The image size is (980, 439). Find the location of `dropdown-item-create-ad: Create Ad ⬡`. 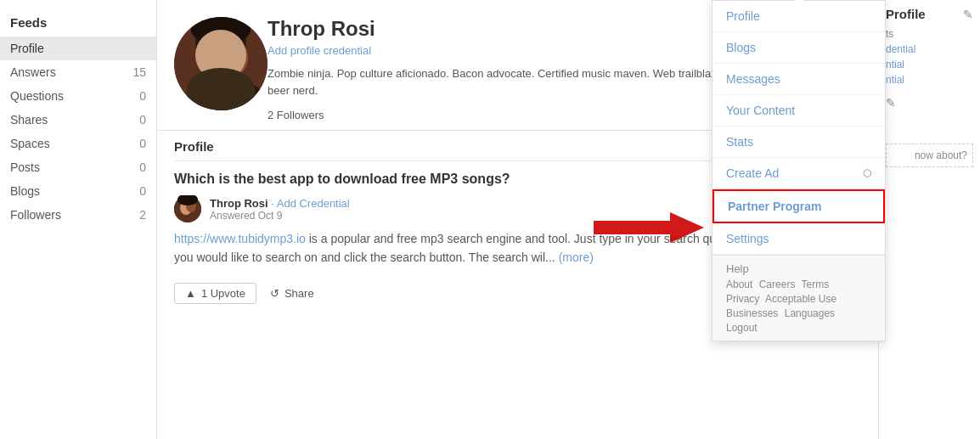

dropdown-item-create-ad: Create Ad ⬡ is located at coordinates (798, 173).